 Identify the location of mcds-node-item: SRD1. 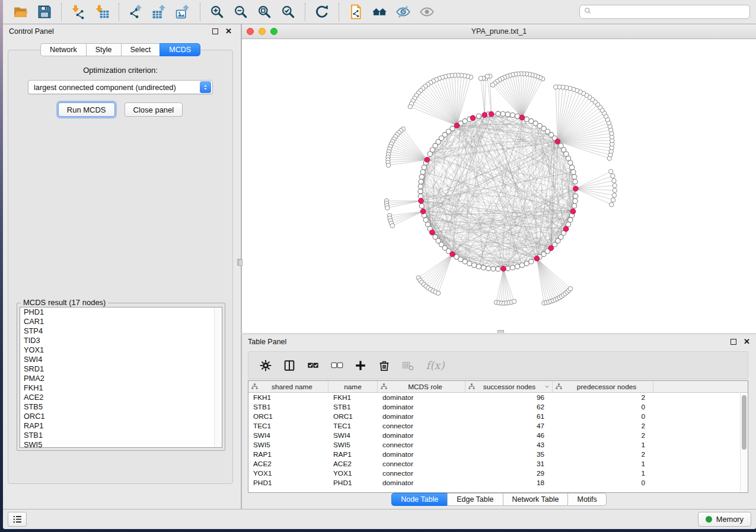
(121, 369).